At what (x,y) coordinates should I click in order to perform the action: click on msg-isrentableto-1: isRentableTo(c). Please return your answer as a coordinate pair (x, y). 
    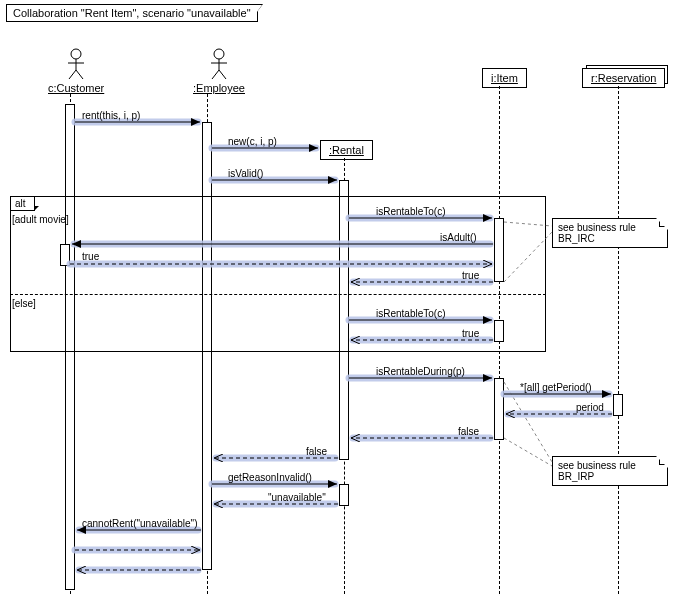
    Looking at the image, I should click on (410, 212).